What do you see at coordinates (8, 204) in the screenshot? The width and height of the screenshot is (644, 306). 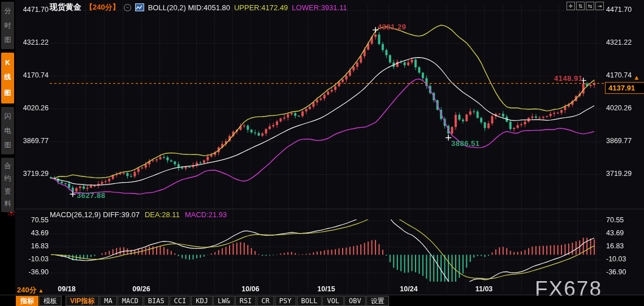 I see `sidebar-tab-char: 料` at bounding box center [8, 204].